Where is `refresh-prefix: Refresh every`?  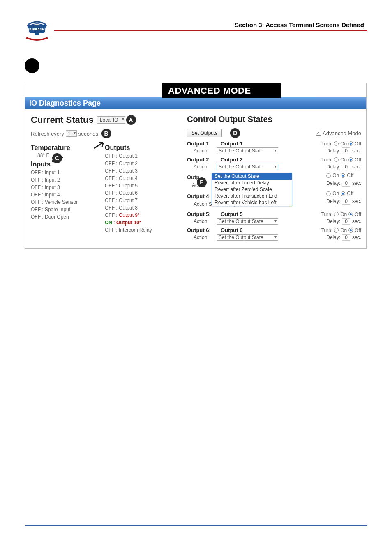 refresh-prefix: Refresh every is located at coordinates (48, 134).